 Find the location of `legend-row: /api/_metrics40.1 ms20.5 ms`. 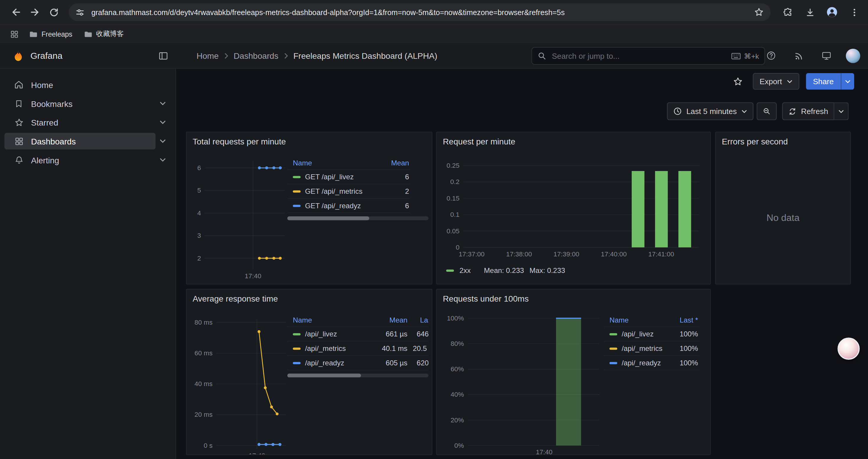

legend-row: /api/_metrics40.1 ms20.5 ms is located at coordinates (358, 349).